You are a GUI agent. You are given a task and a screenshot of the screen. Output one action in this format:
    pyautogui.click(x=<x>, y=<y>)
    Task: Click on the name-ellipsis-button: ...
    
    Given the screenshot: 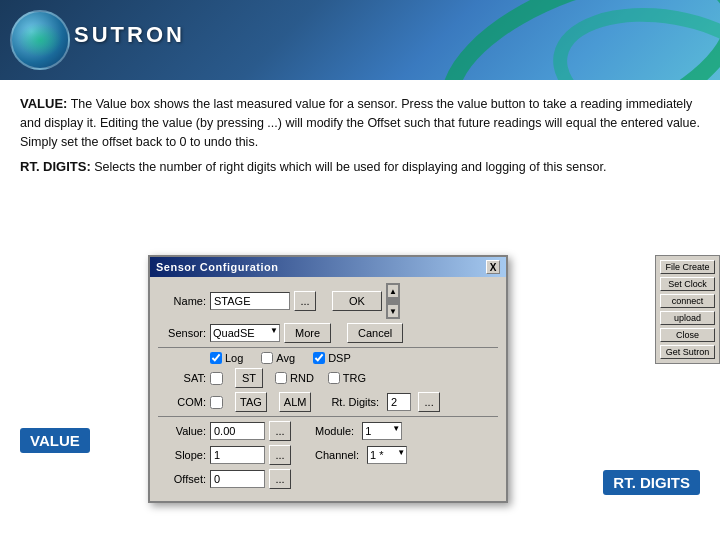 What is the action you would take?
    pyautogui.click(x=305, y=301)
    